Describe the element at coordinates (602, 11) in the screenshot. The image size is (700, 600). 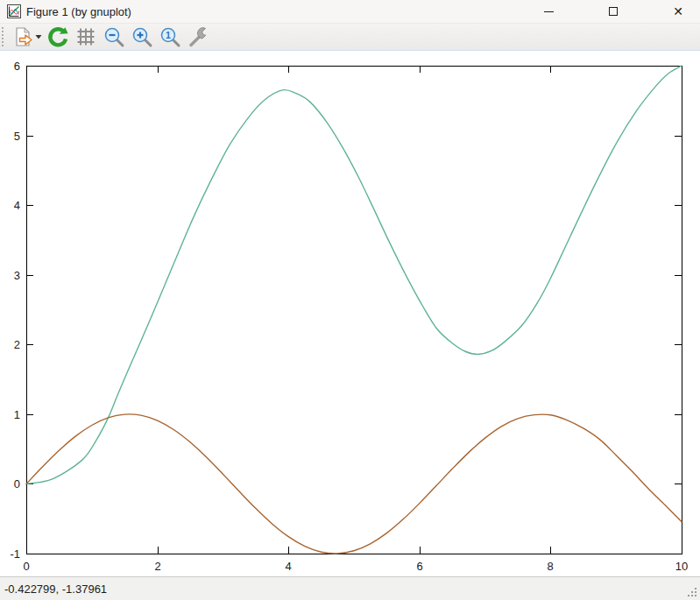
I see `caption-buttons: ✕` at that location.